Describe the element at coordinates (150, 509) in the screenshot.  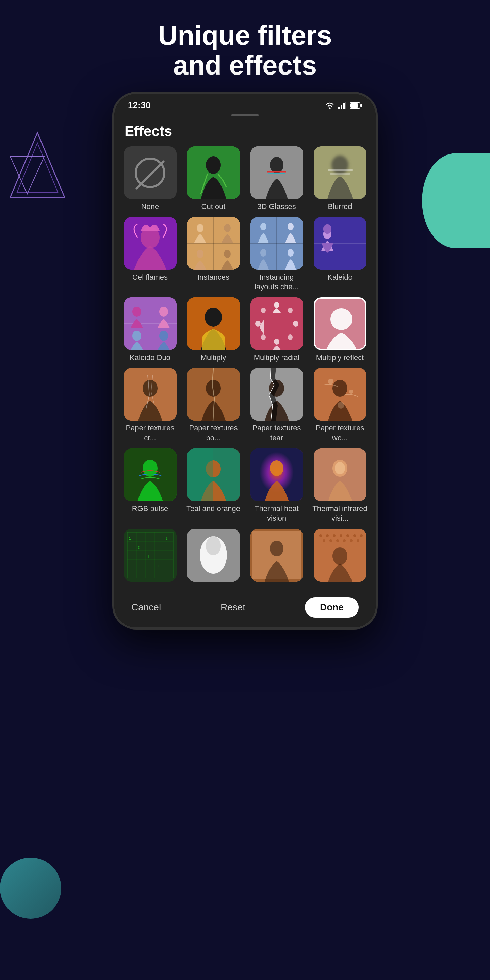
I see `effect-label-rgb: RGB pulse` at that location.